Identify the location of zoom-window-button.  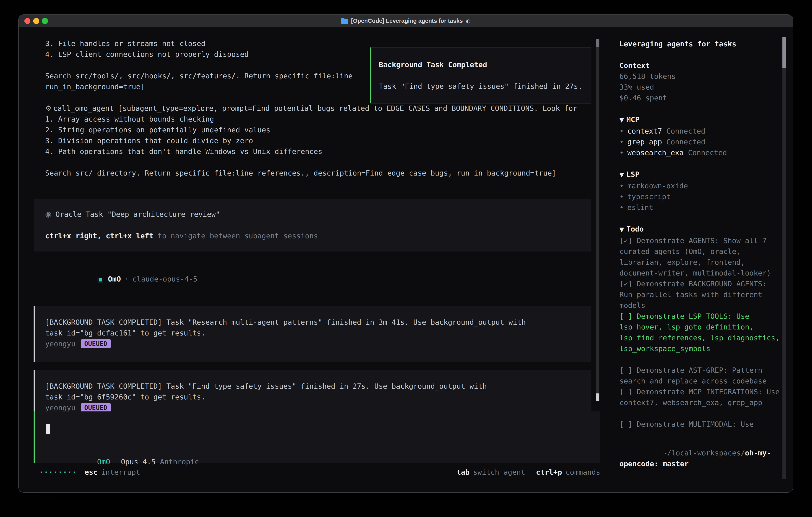
(45, 21).